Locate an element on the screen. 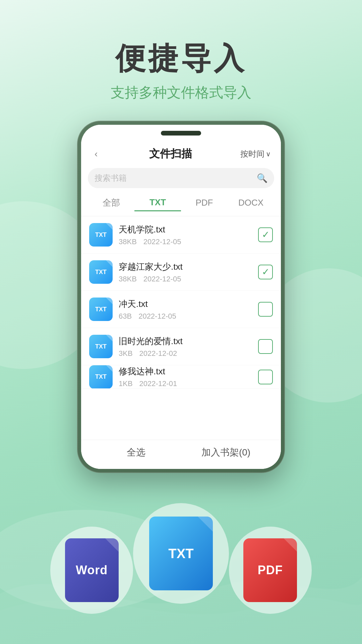  sort-button: 按时间 ∨ is located at coordinates (255, 154).